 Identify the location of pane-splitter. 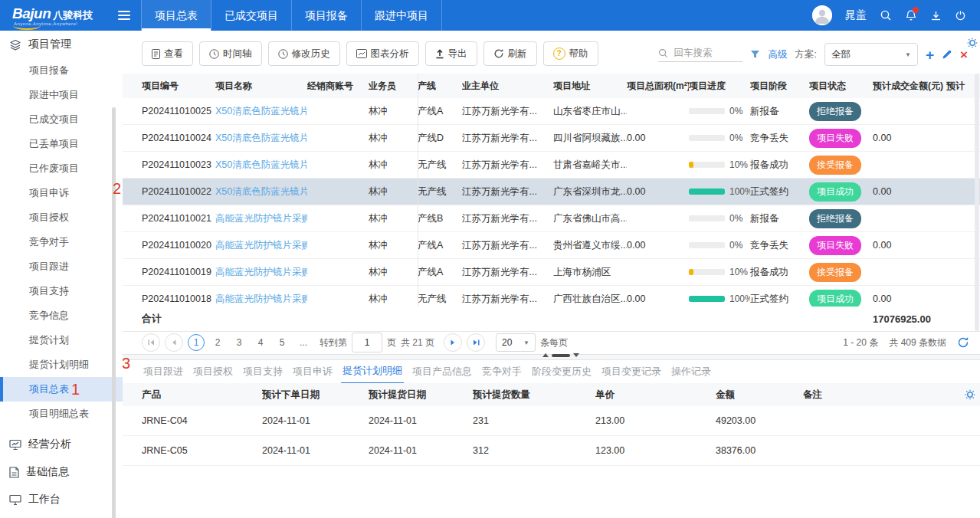
(552, 357).